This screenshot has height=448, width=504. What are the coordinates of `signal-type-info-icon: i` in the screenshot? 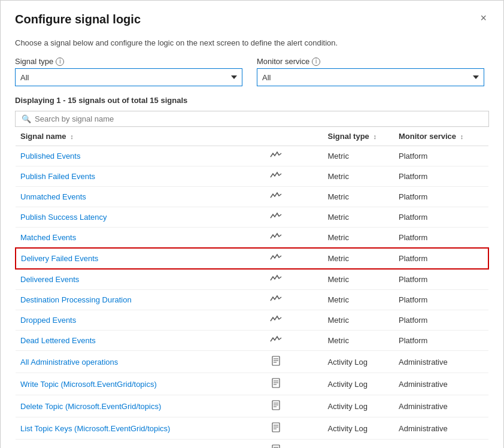 It's located at (60, 62).